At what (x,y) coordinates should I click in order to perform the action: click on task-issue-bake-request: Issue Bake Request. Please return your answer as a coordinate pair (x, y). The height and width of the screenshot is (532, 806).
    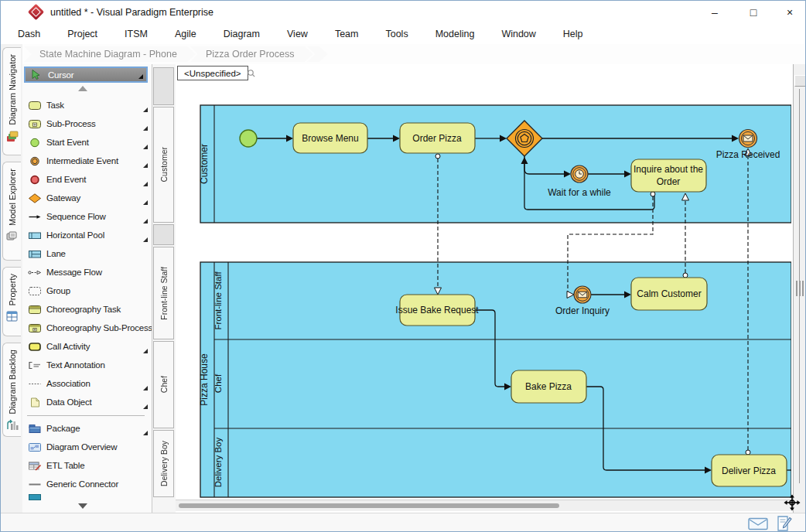
    Looking at the image, I should click on (437, 310).